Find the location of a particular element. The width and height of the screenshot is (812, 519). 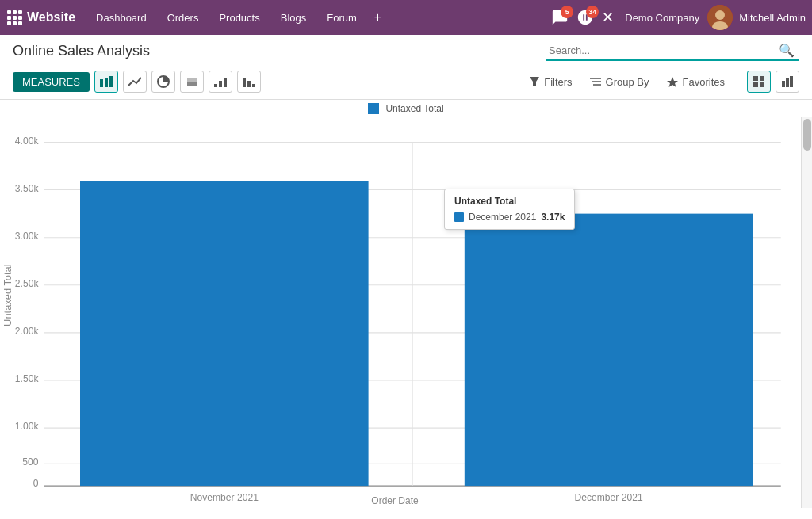

app-grid-icon is located at coordinates (14, 17).